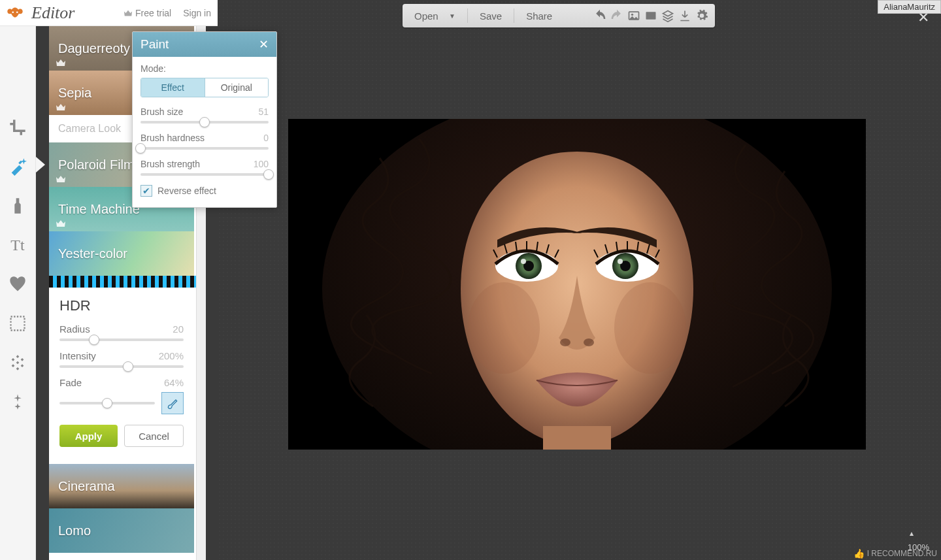 The width and height of the screenshot is (941, 560). I want to click on reverse-effect-label: Reverse effect, so click(187, 191).